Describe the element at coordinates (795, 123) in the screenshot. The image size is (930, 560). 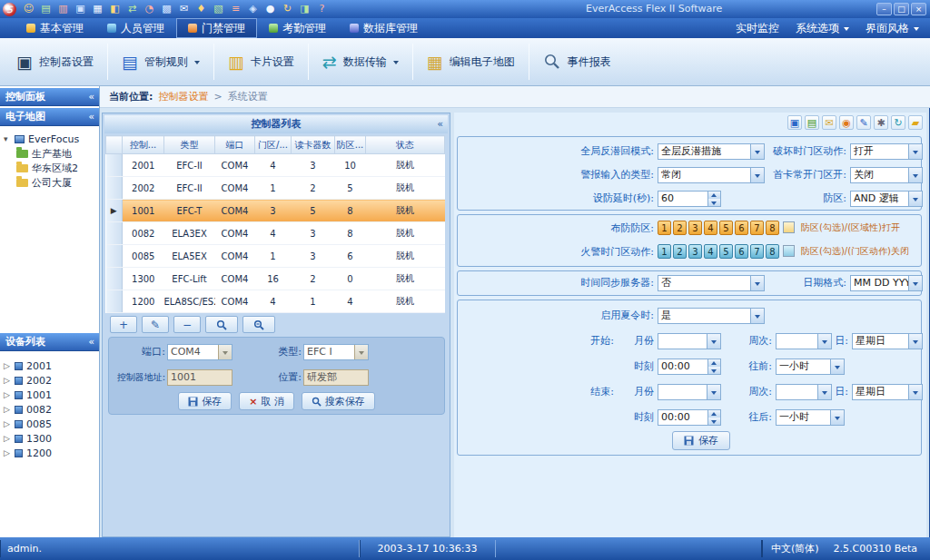
I see `add-record-icon: ▣` at that location.